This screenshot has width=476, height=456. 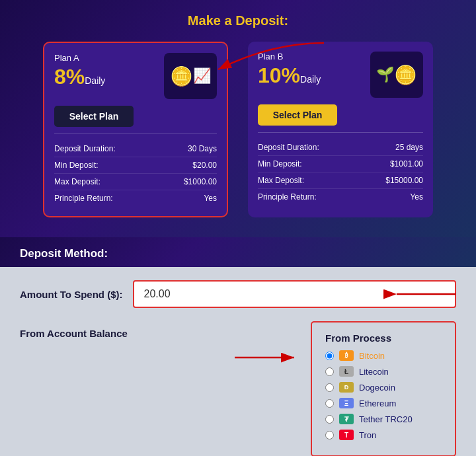 I want to click on crypto-option-btc: ₿ Bitcoin, so click(x=383, y=356).